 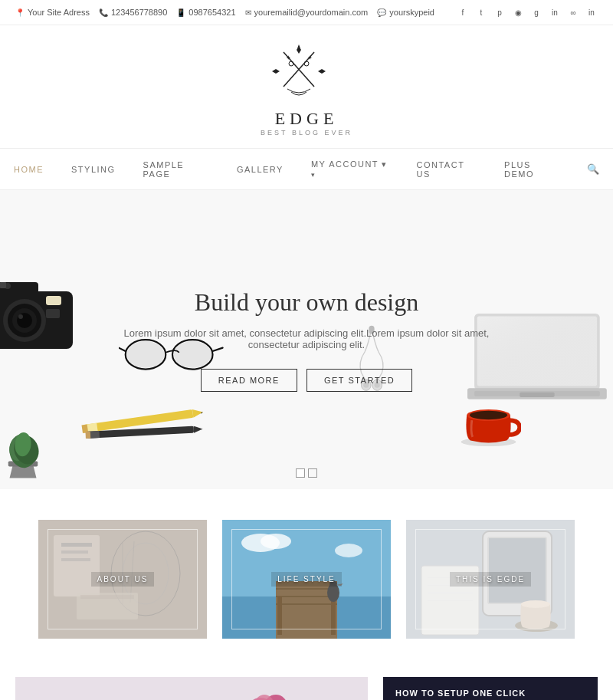 What do you see at coordinates (93, 169) in the screenshot?
I see `nav-styling: STYLING` at bounding box center [93, 169].